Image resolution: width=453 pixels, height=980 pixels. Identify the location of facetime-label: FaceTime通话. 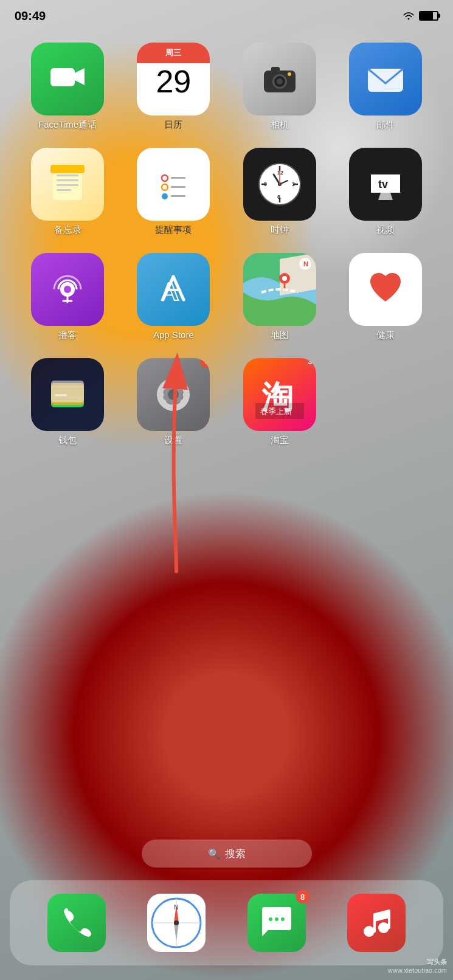
(67, 125).